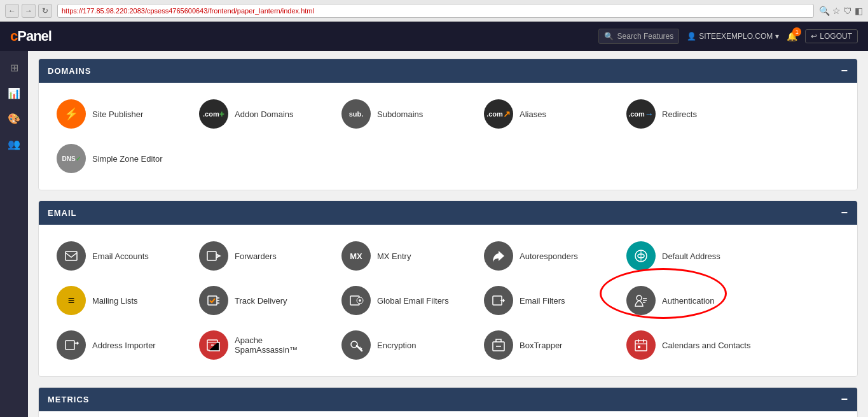 This screenshot has width=868, height=417. Describe the element at coordinates (434, 36) in the screenshot. I see `top-nav: cPanel 🔍 Search Features 👤 SITEEXEMPLO.C…` at that location.